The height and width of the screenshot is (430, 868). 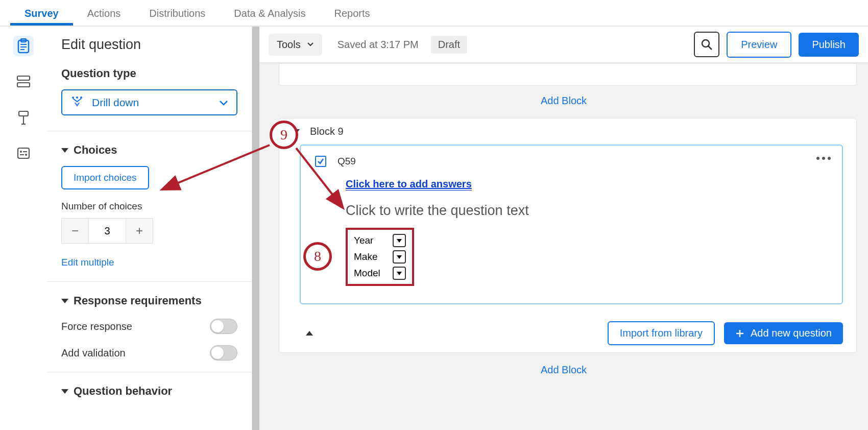 I want to click on left-rail, so click(x=23, y=228).